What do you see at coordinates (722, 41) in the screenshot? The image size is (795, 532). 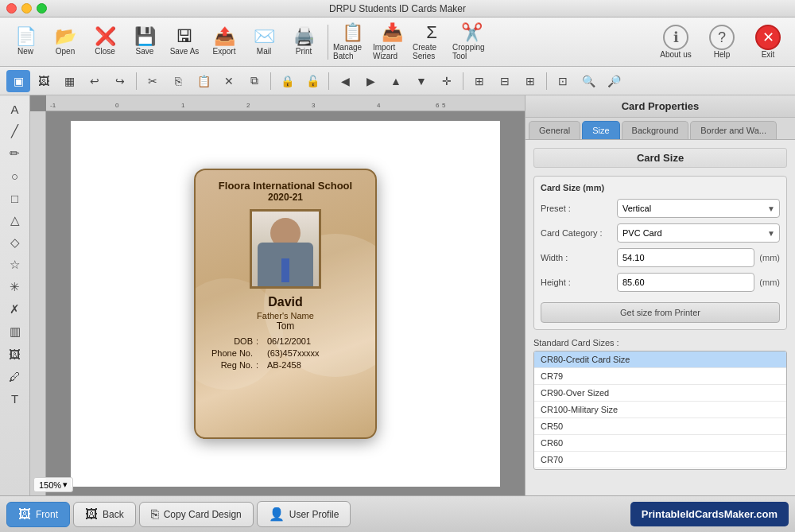 I see `help-button: ? Help` at bounding box center [722, 41].